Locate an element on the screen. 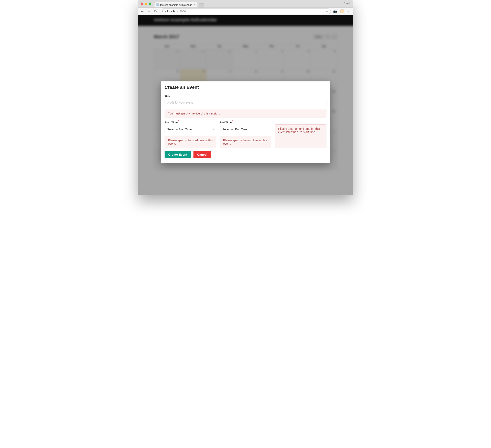 This screenshot has width=491, height=448. menu-kebab-icon: ⋮ is located at coordinates (349, 11).